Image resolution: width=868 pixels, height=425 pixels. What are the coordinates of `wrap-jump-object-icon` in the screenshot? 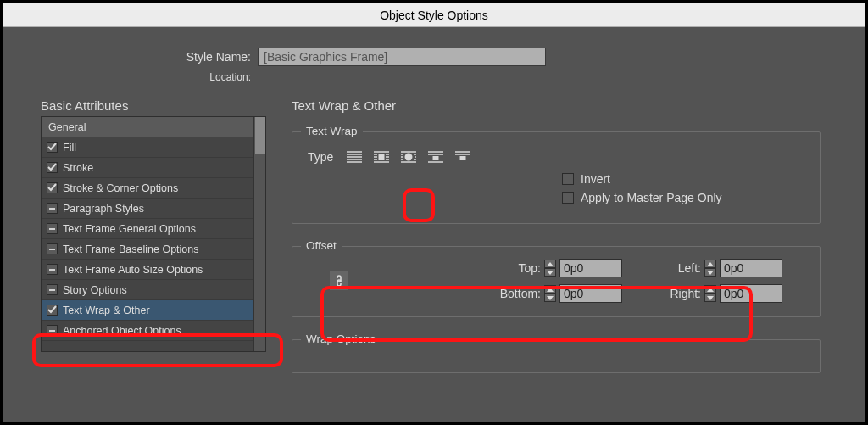 It's located at (436, 156).